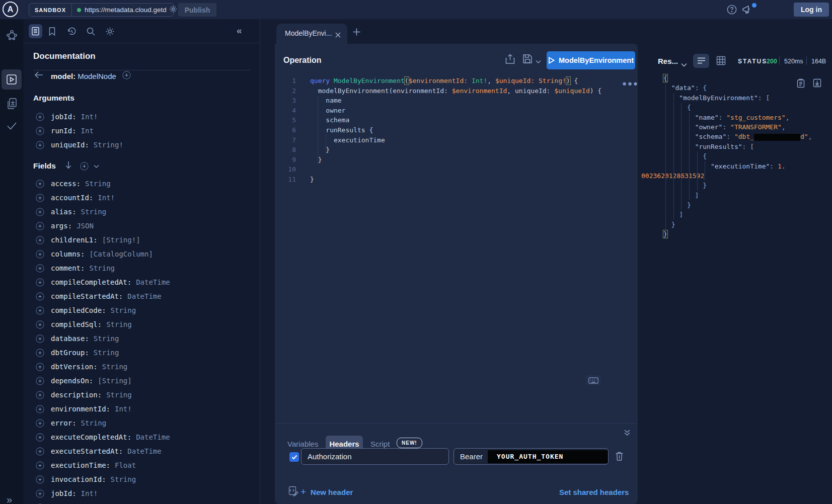 The width and height of the screenshot is (832, 504). Describe the element at coordinates (456, 130) in the screenshot. I see `code-line: 6 runResults {` at that location.